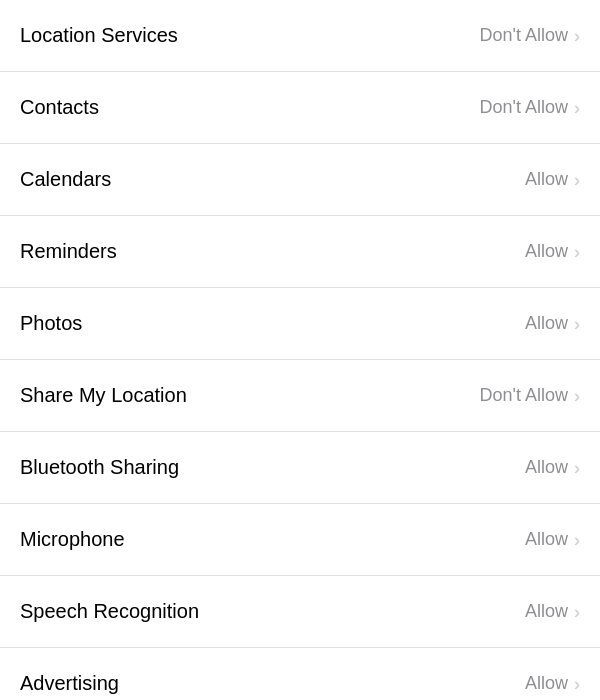 The width and height of the screenshot is (600, 700). Describe the element at coordinates (72, 540) in the screenshot. I see `label-microphone: Microphone` at that location.